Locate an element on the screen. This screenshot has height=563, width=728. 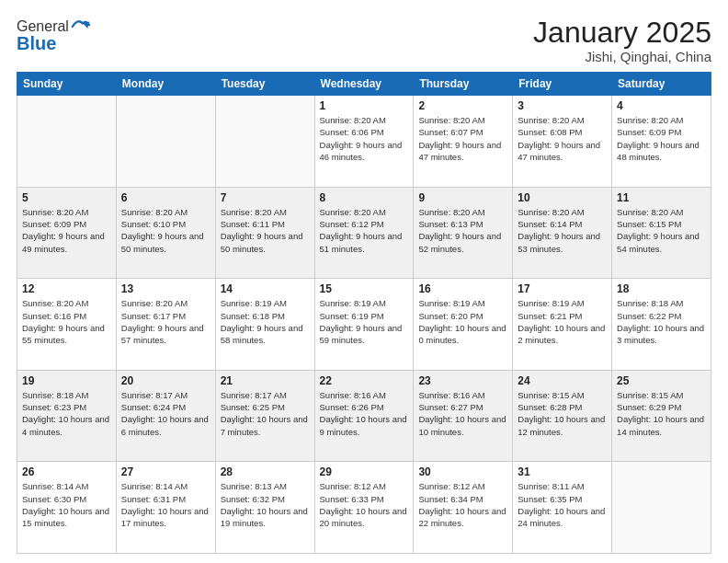
col-sunday: Sunday is located at coordinates (67, 85).